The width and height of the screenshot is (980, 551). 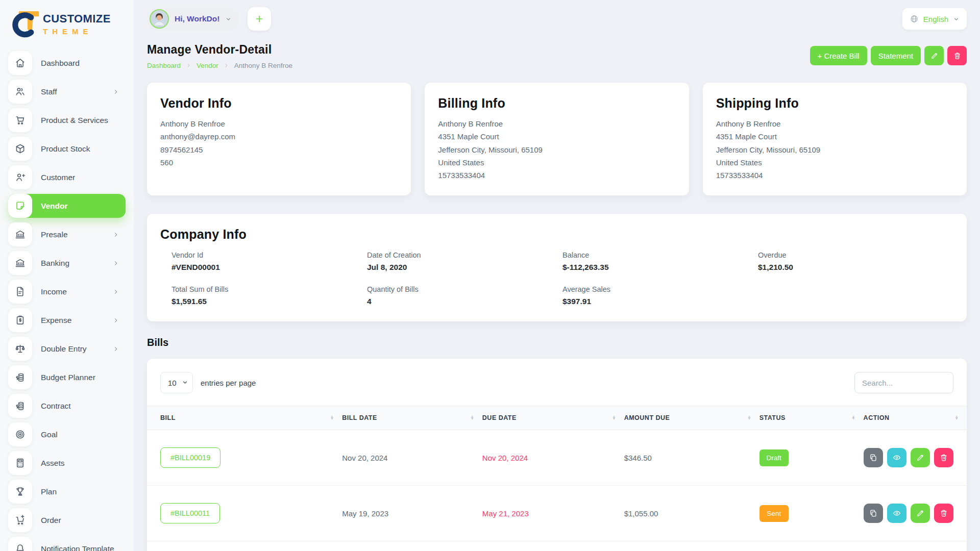 What do you see at coordinates (67, 92) in the screenshot?
I see `sidebar-item-staff: Staff` at bounding box center [67, 92].